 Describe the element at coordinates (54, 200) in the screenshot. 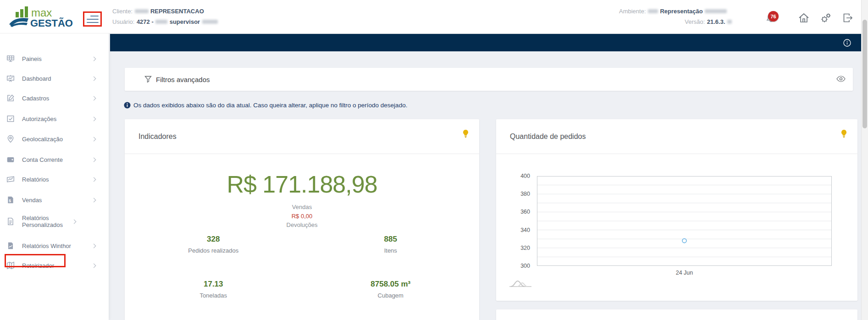

I see `sidebar-item-vendas: $ Vendas` at that location.